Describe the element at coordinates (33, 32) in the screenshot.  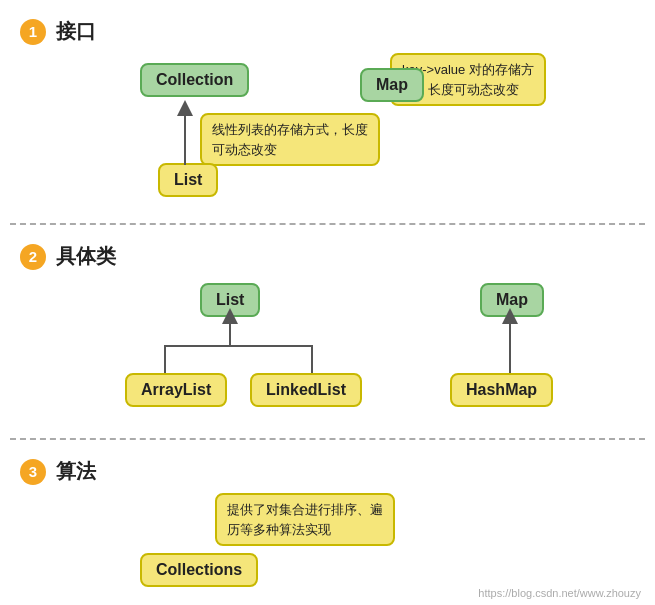
I see `section1-num: 1` at that location.